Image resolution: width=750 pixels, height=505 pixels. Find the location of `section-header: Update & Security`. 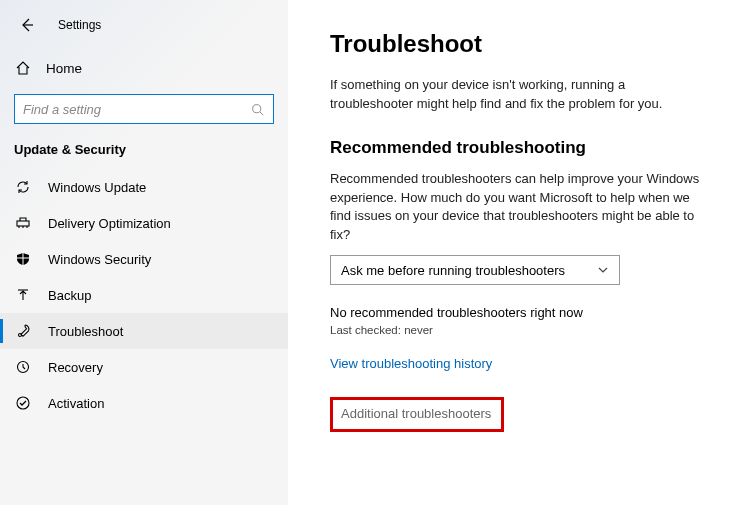

section-header: Update & Security is located at coordinates (144, 156).